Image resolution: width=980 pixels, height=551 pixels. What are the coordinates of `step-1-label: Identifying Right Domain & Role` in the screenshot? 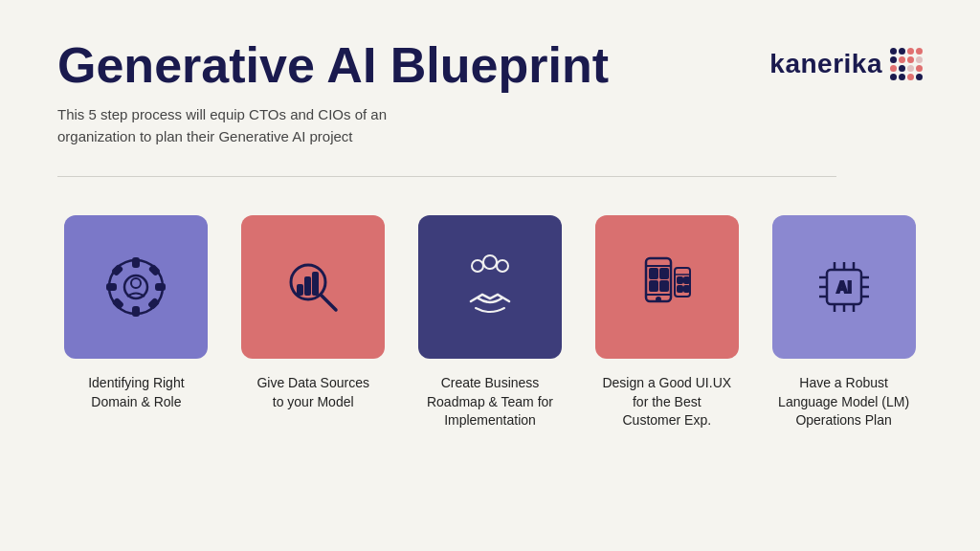 It's located at (136, 392).